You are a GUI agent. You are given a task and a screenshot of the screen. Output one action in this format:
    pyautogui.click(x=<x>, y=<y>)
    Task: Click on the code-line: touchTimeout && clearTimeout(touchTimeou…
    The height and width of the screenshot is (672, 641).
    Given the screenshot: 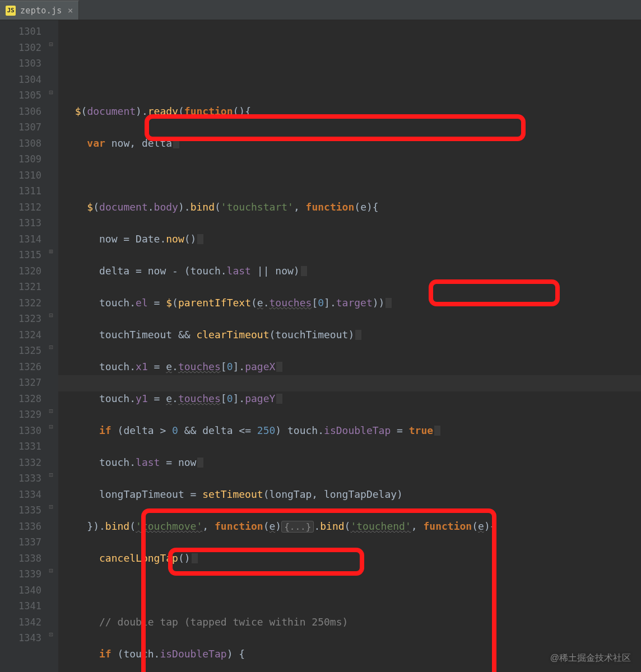 What is the action you would take?
    pyautogui.click(x=352, y=335)
    